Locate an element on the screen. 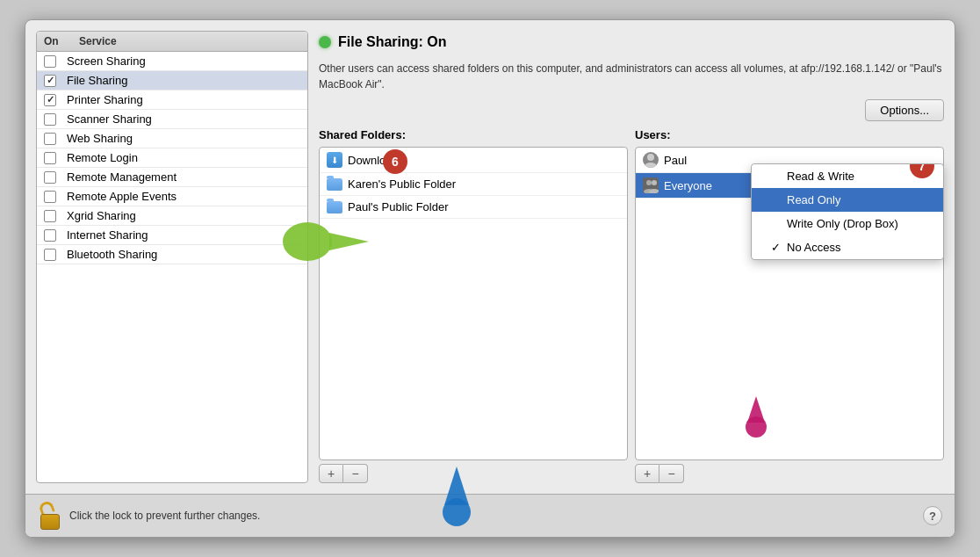 The height and width of the screenshot is (557, 980). bottom-bar: Click the lock to prevent further change… is located at coordinates (490, 515).